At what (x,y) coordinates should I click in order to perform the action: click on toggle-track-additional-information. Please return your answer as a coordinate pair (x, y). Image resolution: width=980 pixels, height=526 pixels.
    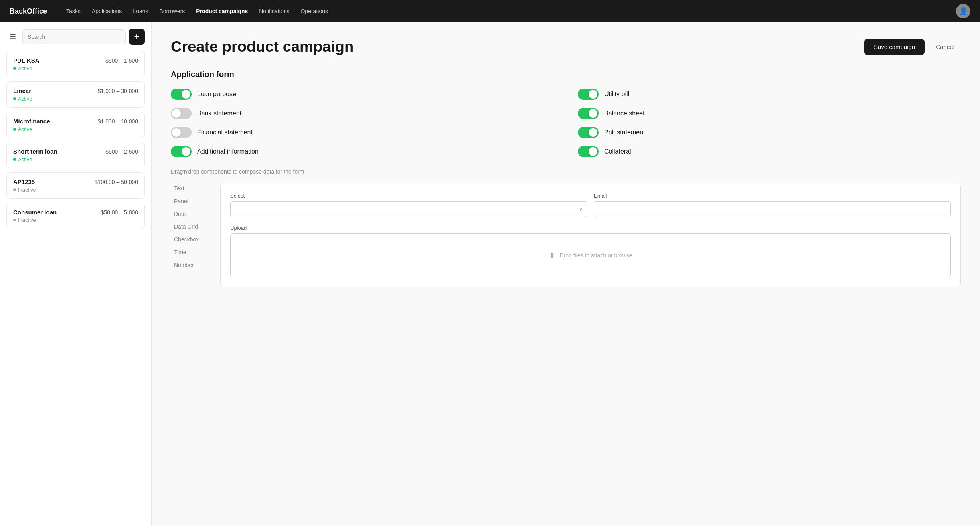
    Looking at the image, I should click on (181, 152).